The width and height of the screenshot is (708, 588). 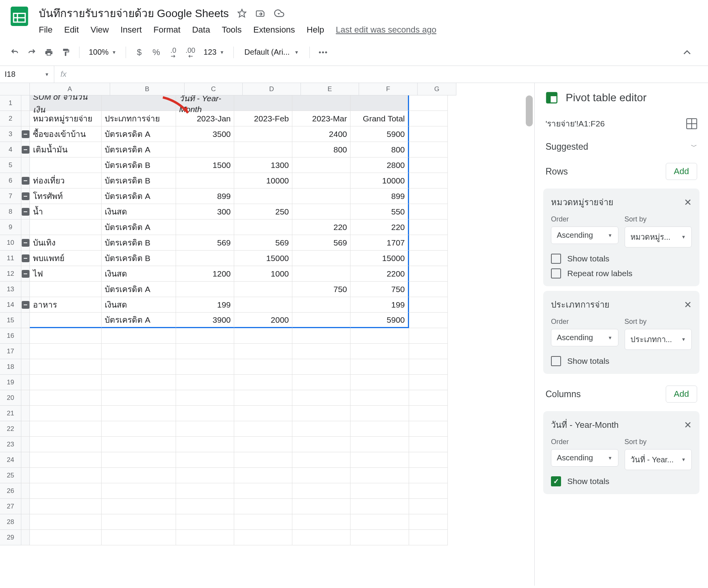 I want to click on decrease-decimal-button: .0, so click(x=173, y=52).